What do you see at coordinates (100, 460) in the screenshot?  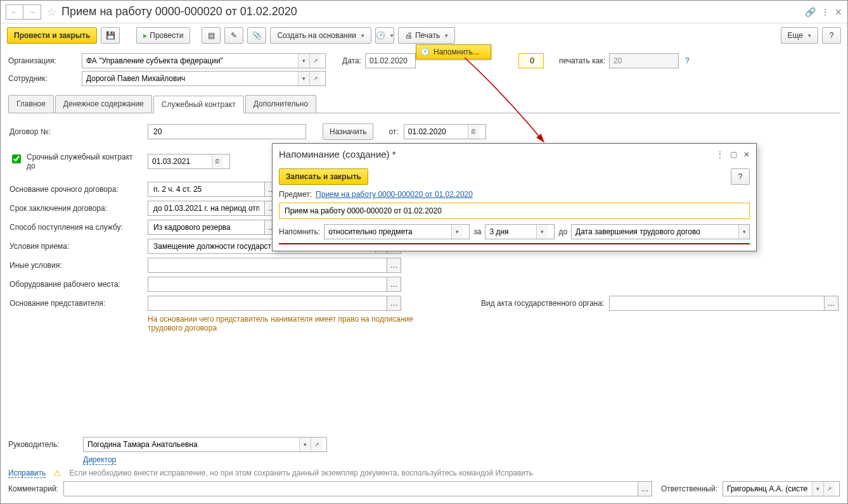 I see `position-link: Директор` at bounding box center [100, 460].